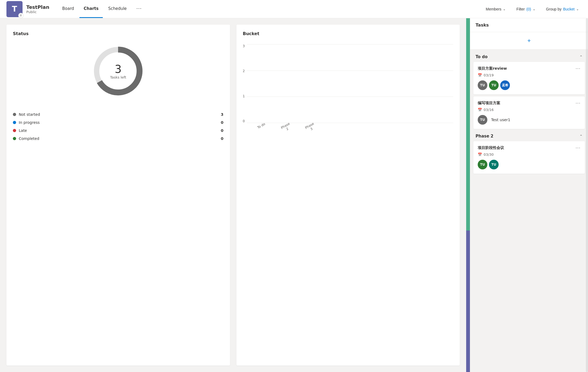  Describe the element at coordinates (139, 9) in the screenshot. I see `tab-more: ···` at that location.